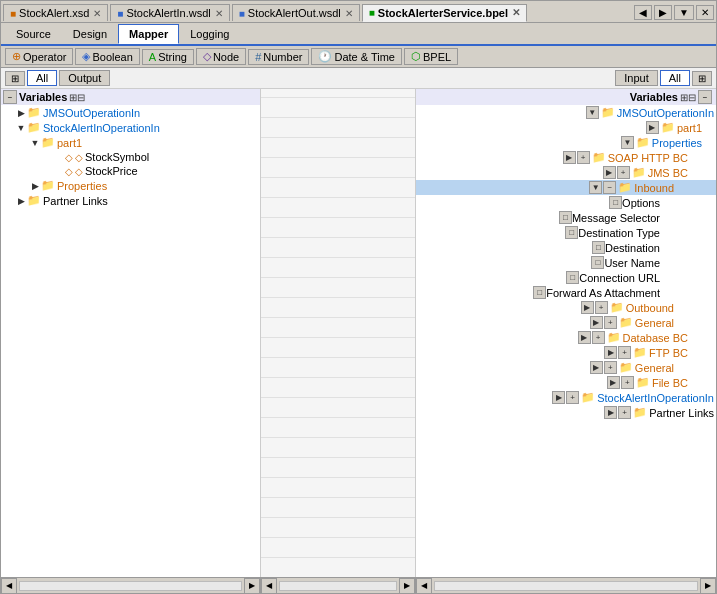 The width and height of the screenshot is (717, 594). What do you see at coordinates (708, 586) in the screenshot?
I see `right-scroll-right: ▶` at bounding box center [708, 586].